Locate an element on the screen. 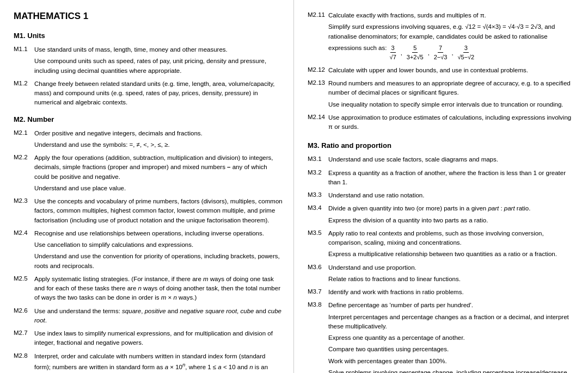 This screenshot has height=373, width=588. entry-content: Define percentage as 'number of parts pe… is located at coordinates (453, 337).